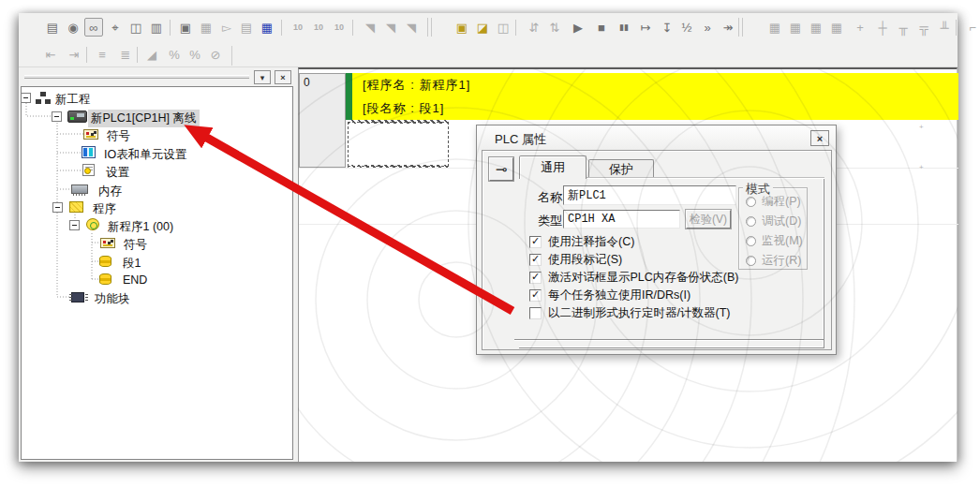 The height and width of the screenshot is (487, 980). What do you see at coordinates (578, 27) in the screenshot?
I see `play-icon: ▶` at bounding box center [578, 27].